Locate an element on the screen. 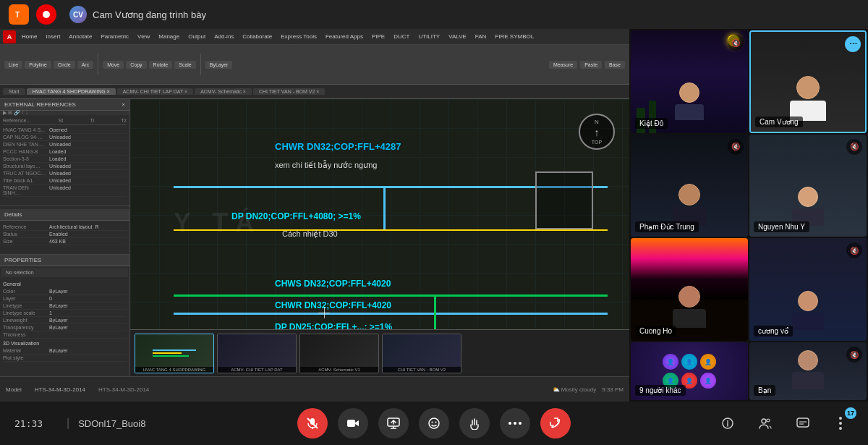 Image resolution: width=868 pixels, height=445 pixels. menu-pipe: PIPE is located at coordinates (378, 36).